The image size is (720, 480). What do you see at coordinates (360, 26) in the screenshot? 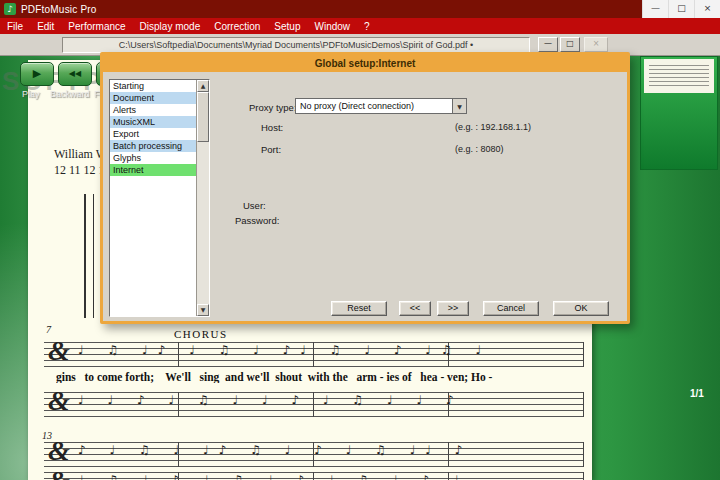
I see `menubar: File Edit Performance Display mode Corre…` at bounding box center [360, 26].